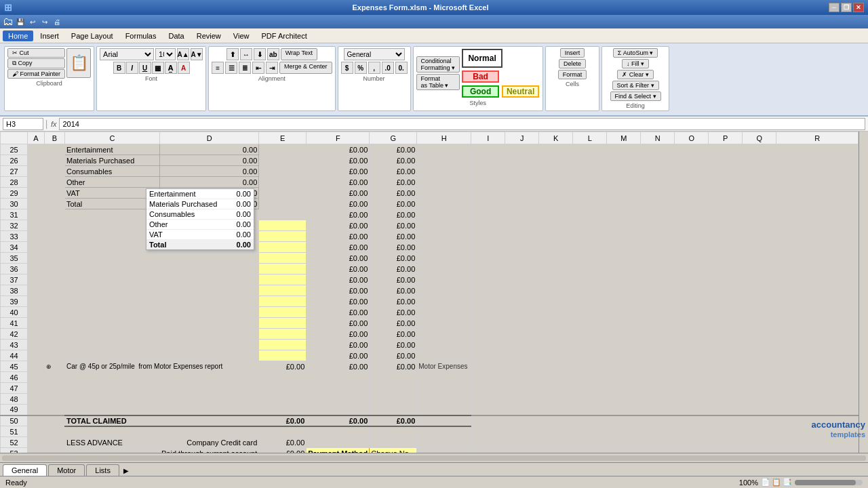  What do you see at coordinates (361, 68) in the screenshot?
I see `percent-btn: %` at bounding box center [361, 68].